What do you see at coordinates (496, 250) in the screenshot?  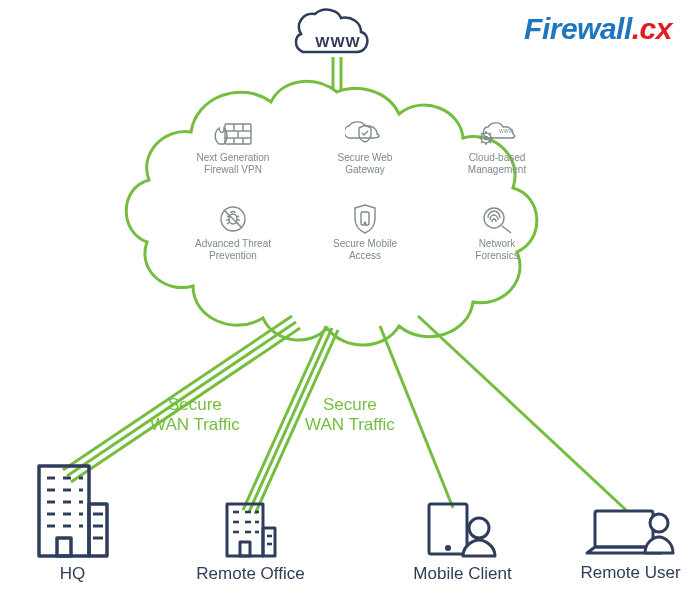 I see `feature-label: Network Forensics` at bounding box center [496, 250].